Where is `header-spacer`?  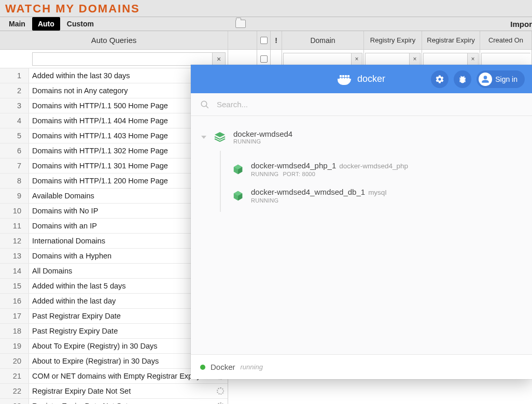
header-spacer is located at coordinates (243, 40).